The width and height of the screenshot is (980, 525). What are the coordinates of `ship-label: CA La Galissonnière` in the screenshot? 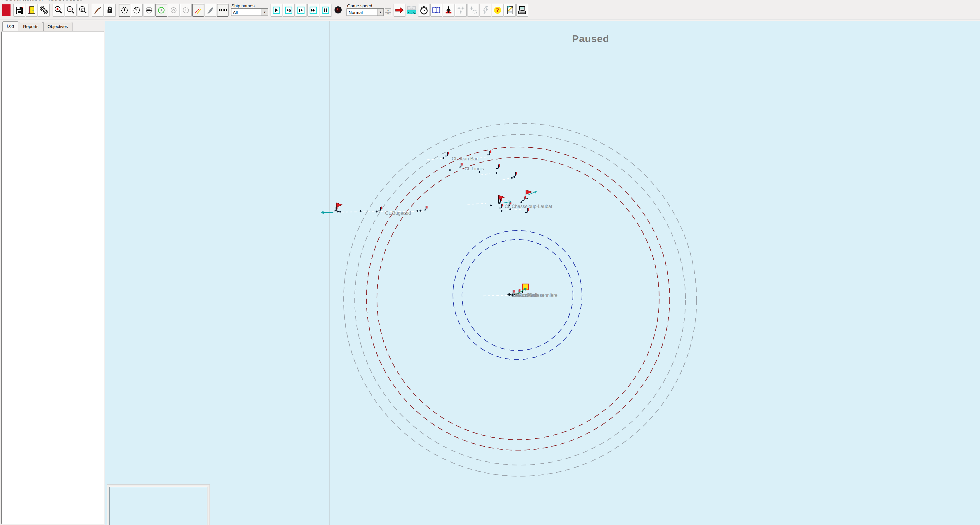 It's located at (536, 295).